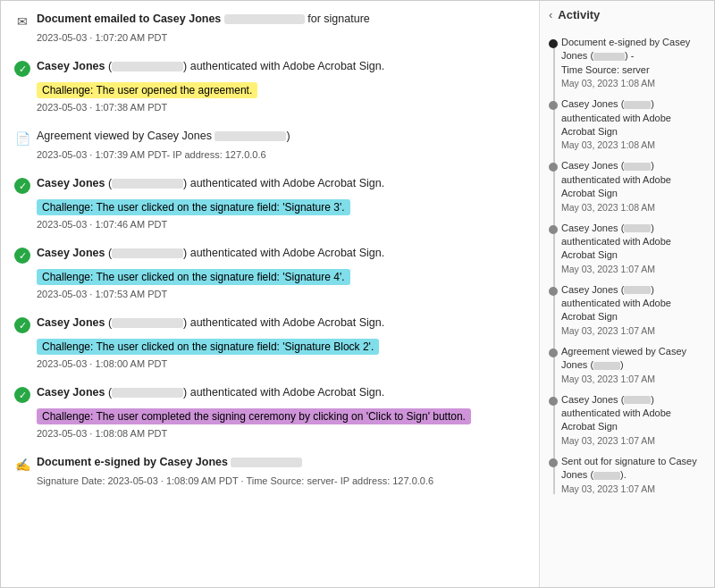  Describe the element at coordinates (633, 414) in the screenshot. I see `timeline-text-6: Casey Jones ()authenticated with Adobe A…` at that location.